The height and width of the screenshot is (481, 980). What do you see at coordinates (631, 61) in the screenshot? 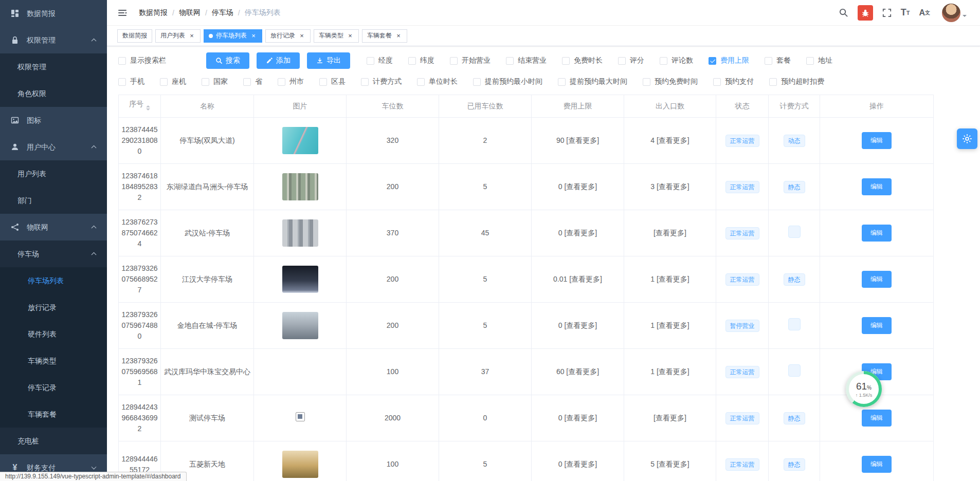
I see `column-checkbox: 评分` at bounding box center [631, 61].